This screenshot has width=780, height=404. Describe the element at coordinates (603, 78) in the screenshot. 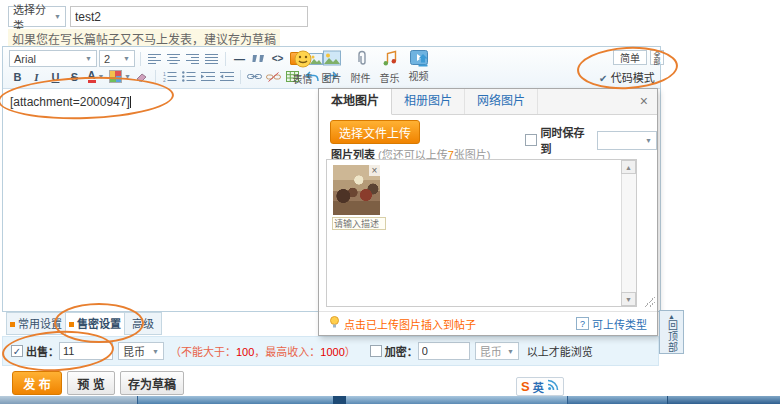

I see `check-icon: ✔` at that location.